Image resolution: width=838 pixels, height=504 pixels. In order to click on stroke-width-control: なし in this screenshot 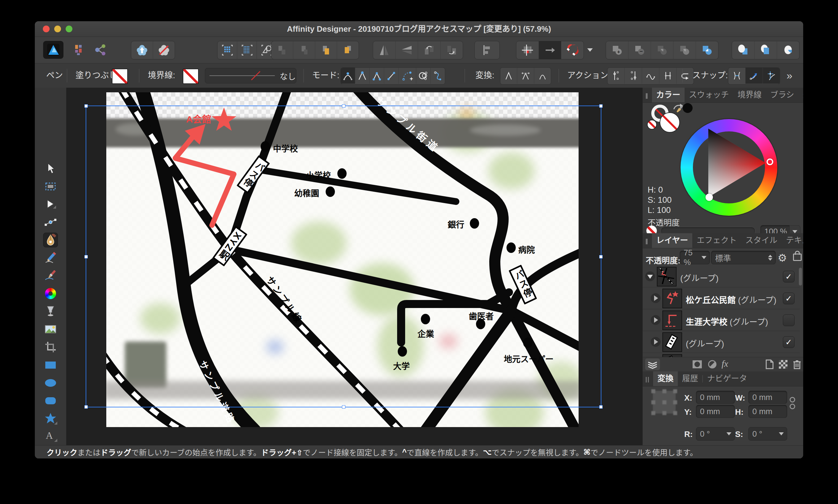, I will do `click(251, 76)`.